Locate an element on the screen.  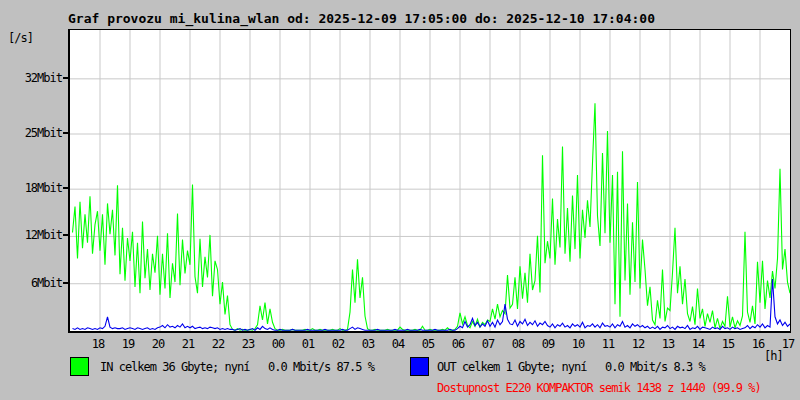
x-tick-label: 05 is located at coordinates (428, 344).